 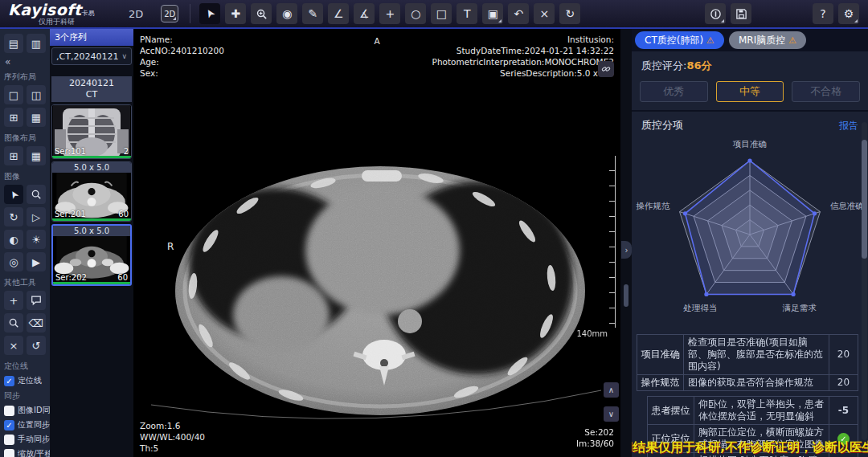 I want to click on qc-table-row: 操作规范图像的获取是否符合操作规范20, so click(x=747, y=383).